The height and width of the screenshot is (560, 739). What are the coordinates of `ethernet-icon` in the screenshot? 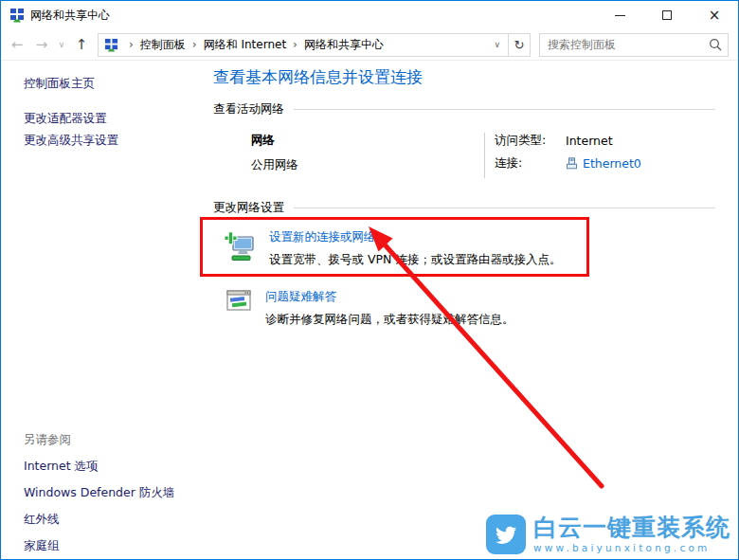 It's located at (572, 163).